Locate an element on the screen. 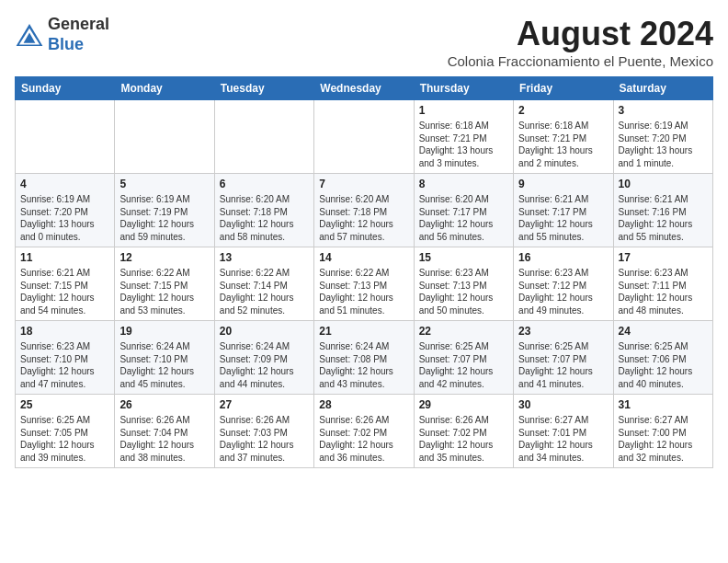 The width and height of the screenshot is (728, 563). day-number: 25 is located at coordinates (64, 405).